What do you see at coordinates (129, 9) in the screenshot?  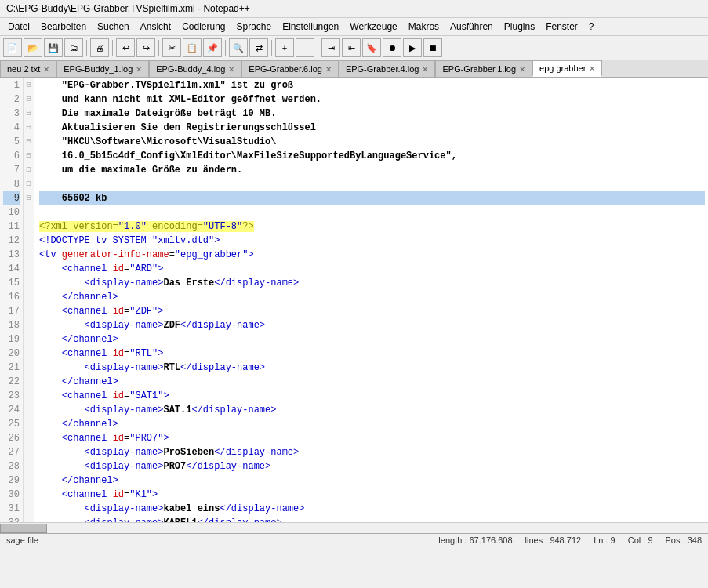 I see `title-text: C:\EPG-Buddy\EPG-Grabber.TVSpielfilm.xml…` at bounding box center [129, 9].